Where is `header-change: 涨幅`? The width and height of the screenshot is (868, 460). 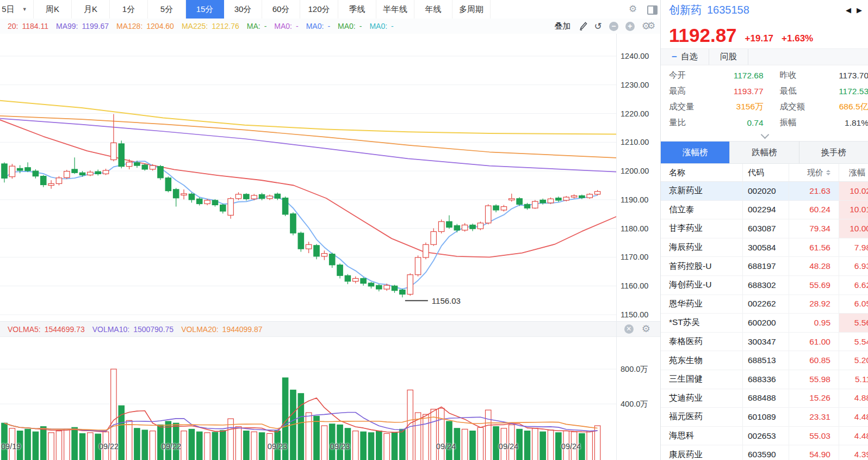
header-change: 涨幅 is located at coordinates (853, 173).